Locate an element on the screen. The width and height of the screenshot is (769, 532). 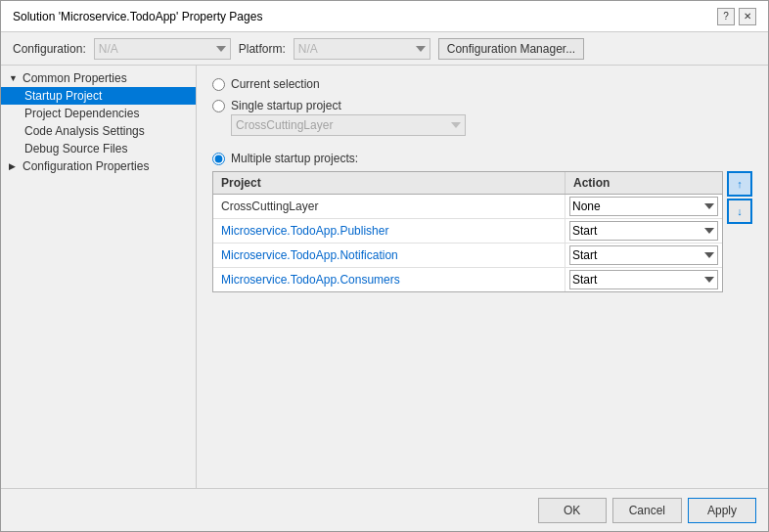
platform-select: N/A is located at coordinates (362, 49).